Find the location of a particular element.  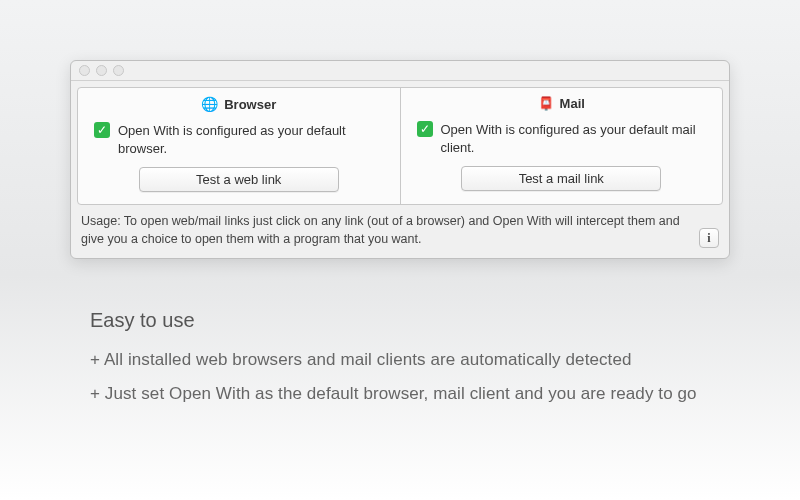

minimize-icon is located at coordinates (102, 70).